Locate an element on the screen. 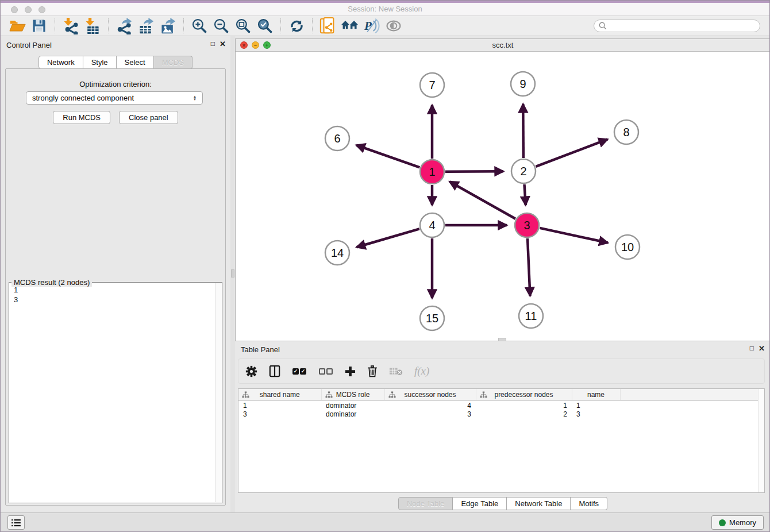 The width and height of the screenshot is (770, 532). svg-text: 8 is located at coordinates (626, 132).